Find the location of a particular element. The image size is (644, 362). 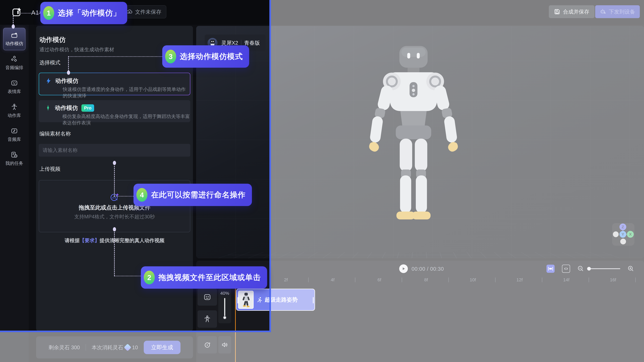

sidebar-item-my-tasks: 我的任务 is located at coordinates (14, 159).